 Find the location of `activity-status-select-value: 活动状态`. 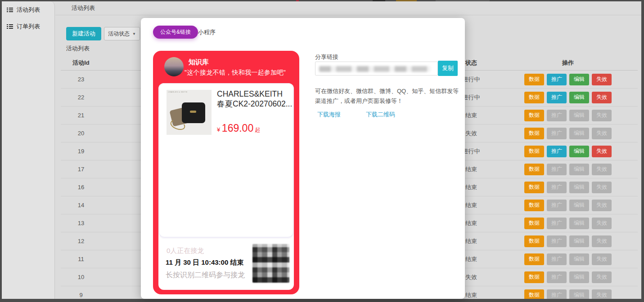

activity-status-select-value: 活动状态 is located at coordinates (119, 34).